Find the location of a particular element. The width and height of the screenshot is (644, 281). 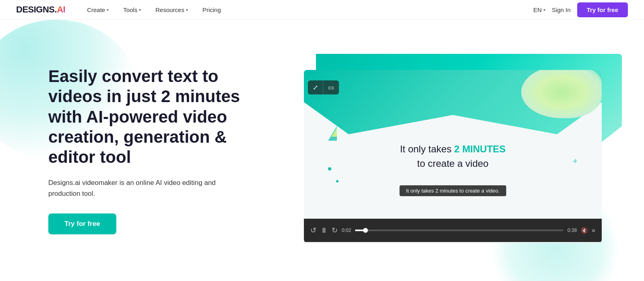

logo-ai: AI is located at coordinates (61, 10).